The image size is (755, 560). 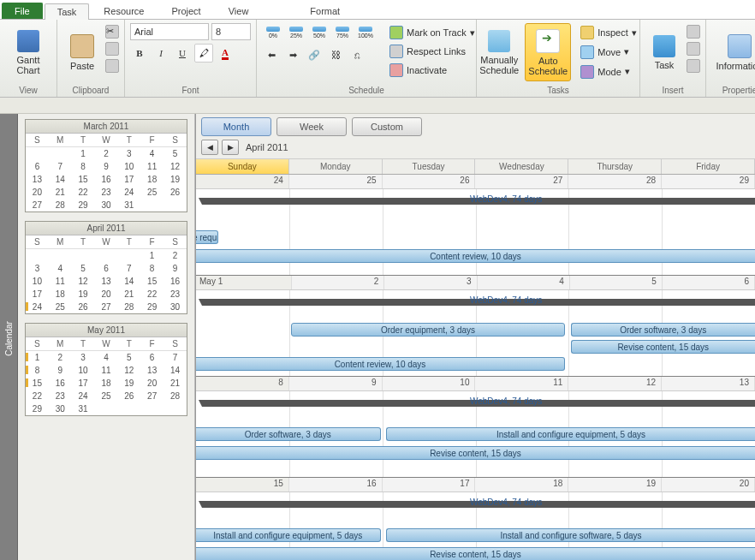 I want to click on pct-50: 50%, so click(x=319, y=33).